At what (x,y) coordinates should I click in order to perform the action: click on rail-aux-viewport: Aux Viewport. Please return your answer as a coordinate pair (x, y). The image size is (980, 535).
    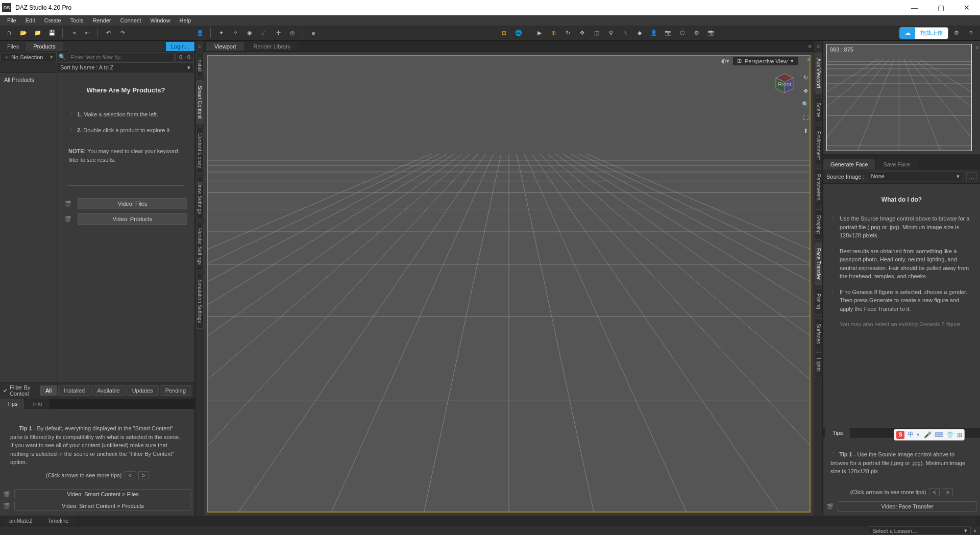
    Looking at the image, I should click on (819, 74).